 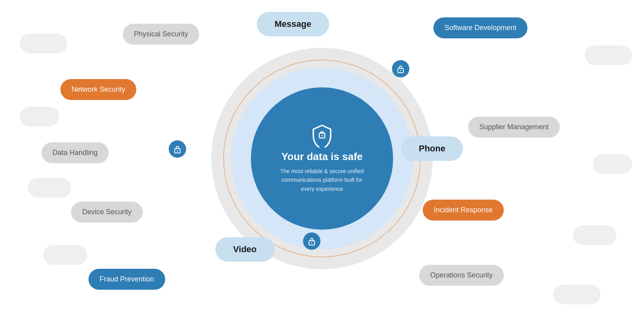 I want to click on operations-security-pill: Operations Security, so click(x=461, y=275).